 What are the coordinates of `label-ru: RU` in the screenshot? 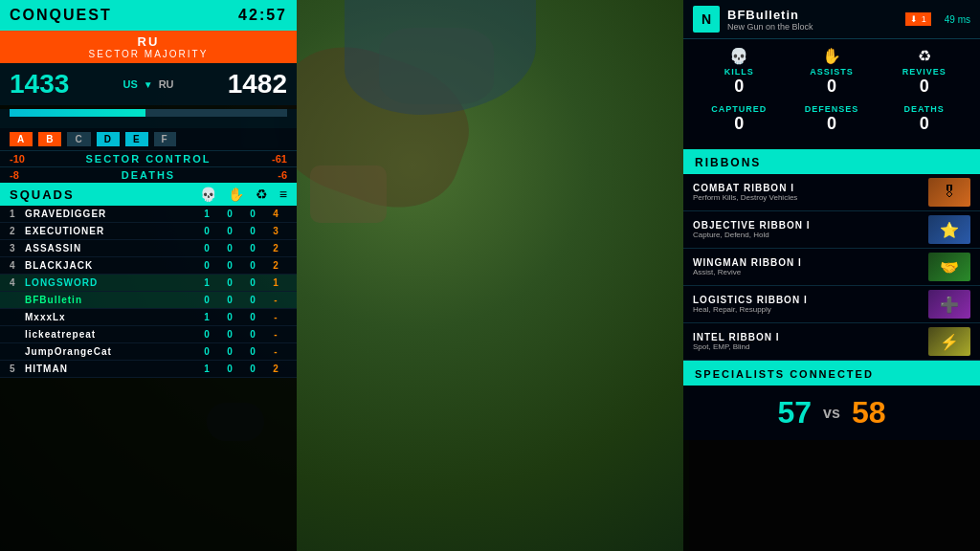 It's located at (167, 84).